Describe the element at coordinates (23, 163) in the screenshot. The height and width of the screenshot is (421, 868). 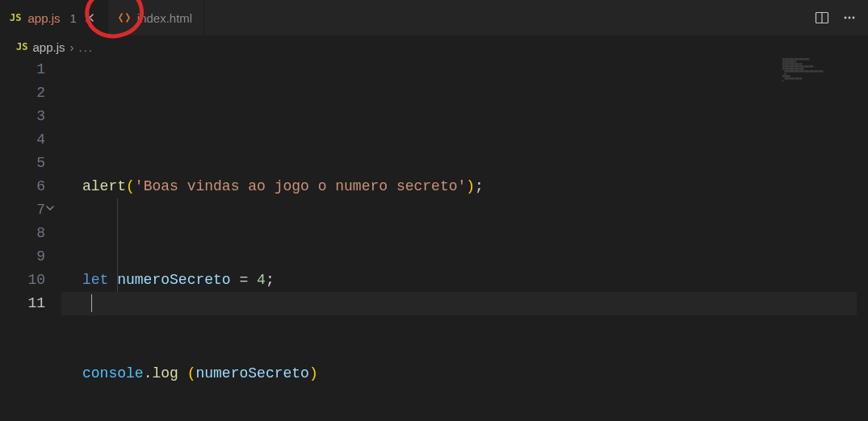
I see `line-number: 5` at that location.